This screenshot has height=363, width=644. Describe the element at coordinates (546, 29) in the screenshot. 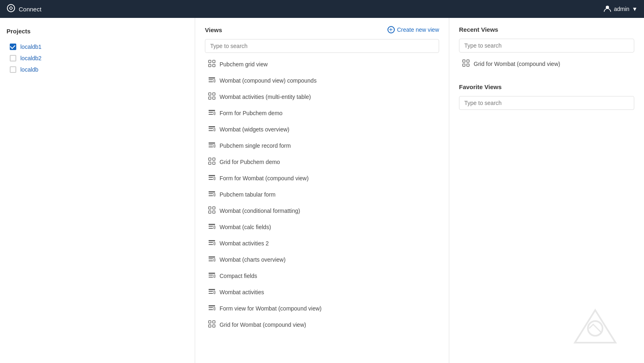

I see `recent-views-title: Recent Views` at that location.